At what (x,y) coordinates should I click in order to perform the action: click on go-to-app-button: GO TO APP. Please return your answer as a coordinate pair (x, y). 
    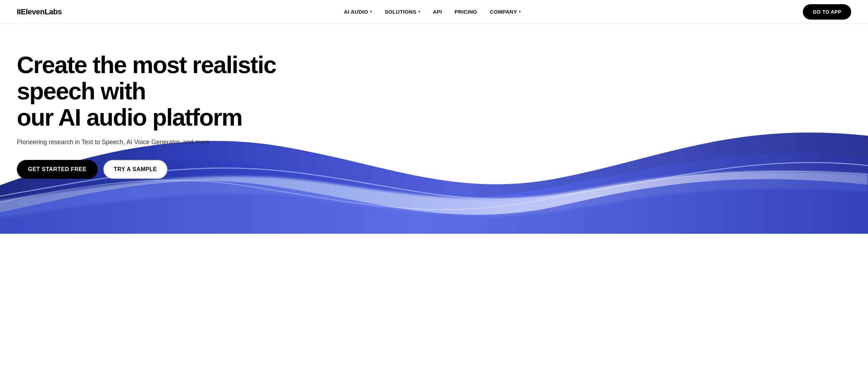
    Looking at the image, I should click on (827, 12).